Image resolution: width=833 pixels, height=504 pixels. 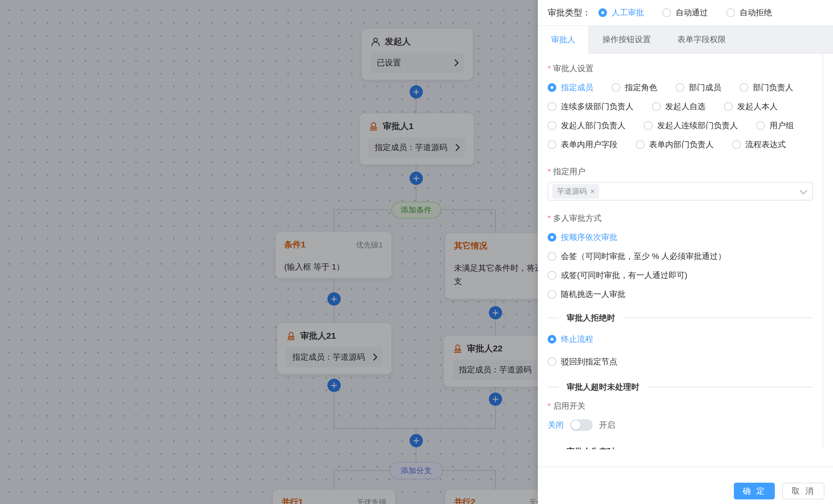 What do you see at coordinates (749, 13) in the screenshot?
I see `radio-auto-reject: 自动拒绝` at bounding box center [749, 13].